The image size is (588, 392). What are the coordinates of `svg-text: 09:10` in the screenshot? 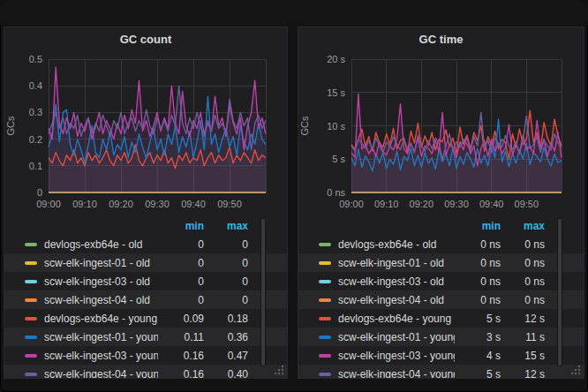 It's located at (85, 204).